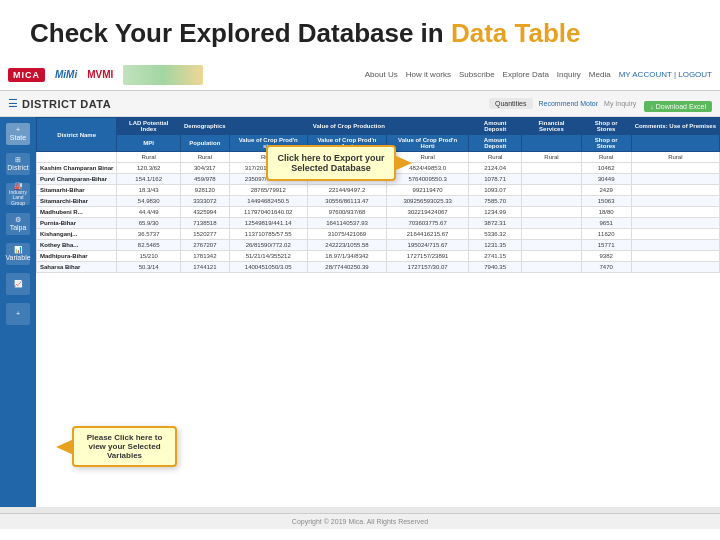  I want to click on rural-label-8: Rural, so click(552, 158).